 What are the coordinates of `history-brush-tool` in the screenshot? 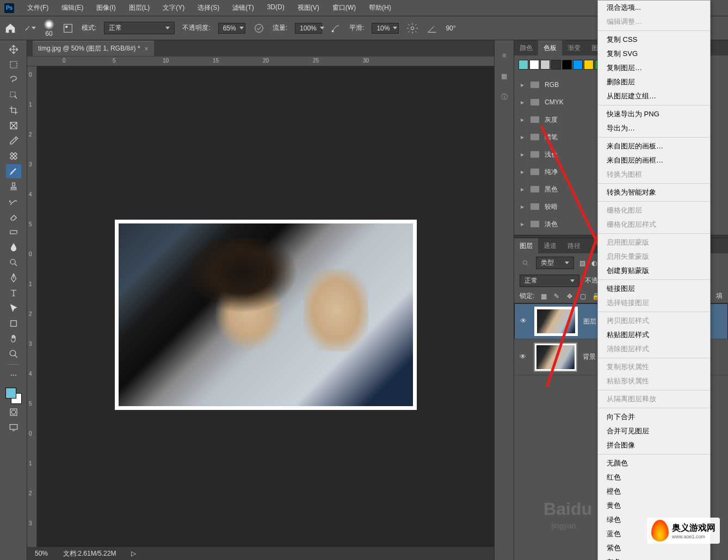 It's located at (14, 202).